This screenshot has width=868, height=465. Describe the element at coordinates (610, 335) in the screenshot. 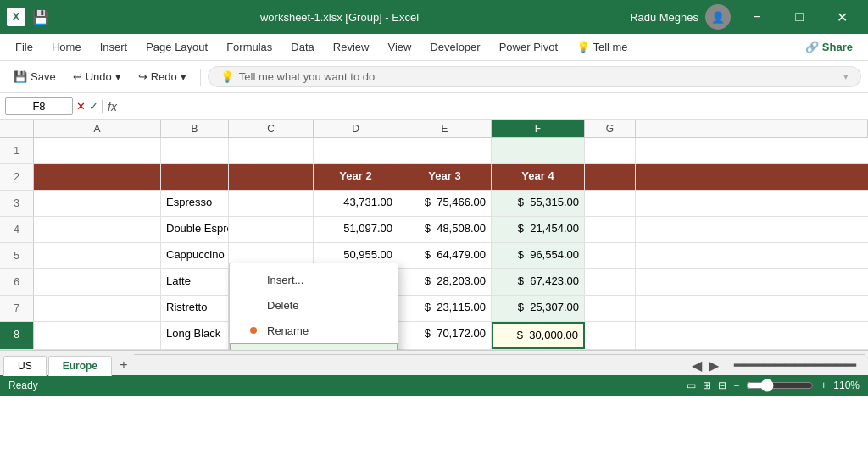

I see `cell-g8` at that location.